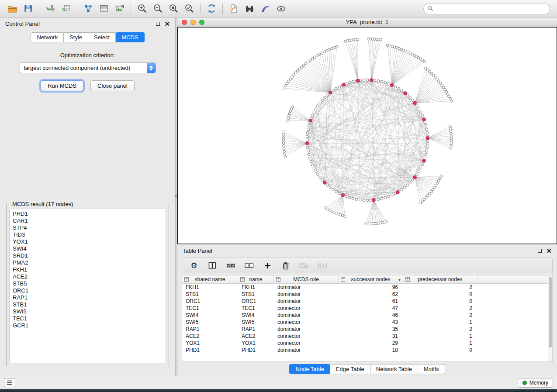 This screenshot has width=557, height=392. What do you see at coordinates (194, 265) in the screenshot?
I see `table-settings-button: ⚙` at bounding box center [194, 265].